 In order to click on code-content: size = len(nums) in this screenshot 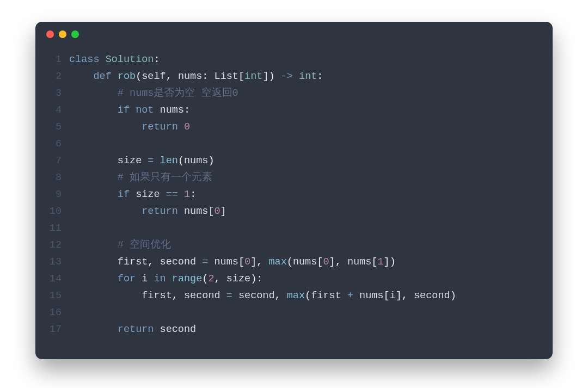, I will do `click(311, 161)`.